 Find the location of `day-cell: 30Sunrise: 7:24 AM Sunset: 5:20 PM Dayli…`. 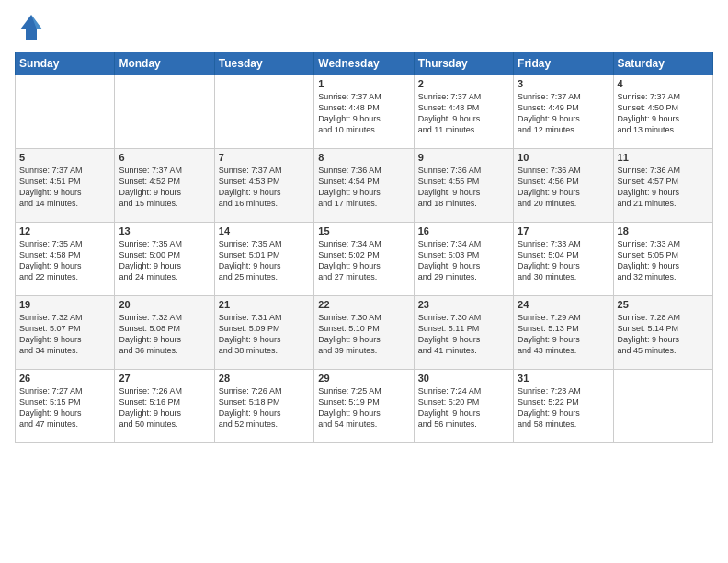

day-cell: 30Sunrise: 7:24 AM Sunset: 5:20 PM Dayli… is located at coordinates (463, 407).